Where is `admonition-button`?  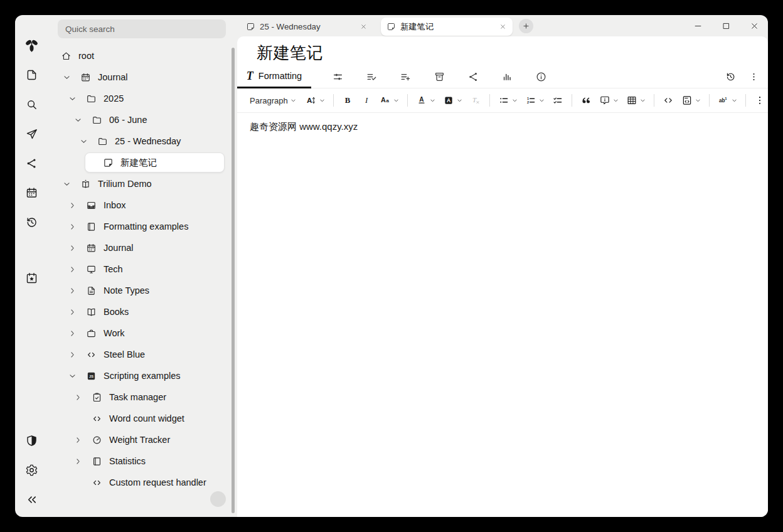
admonition-button is located at coordinates (609, 100).